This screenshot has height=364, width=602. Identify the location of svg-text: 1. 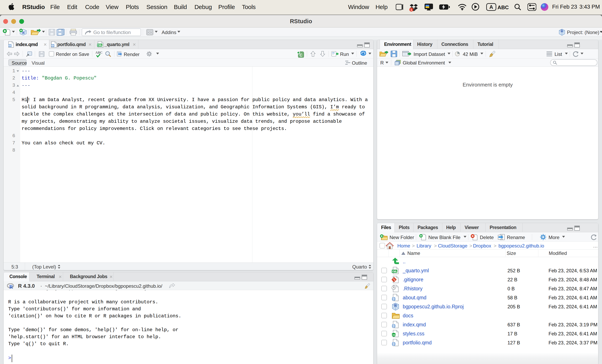
(411, 10).